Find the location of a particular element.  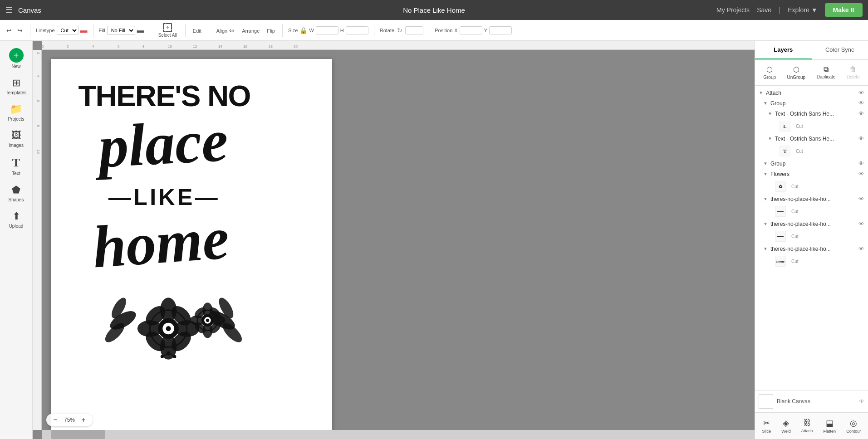

align-button: Align ⇔ is located at coordinates (226, 30).